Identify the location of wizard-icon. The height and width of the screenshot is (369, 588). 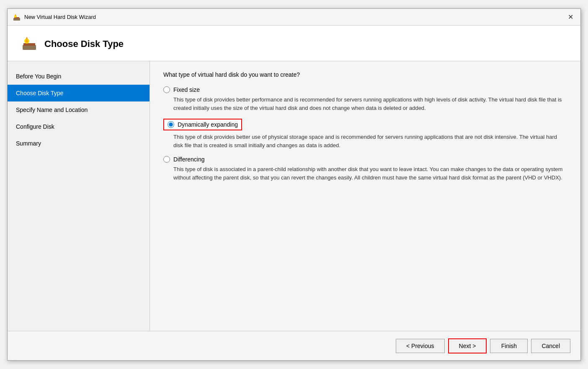
(17, 17).